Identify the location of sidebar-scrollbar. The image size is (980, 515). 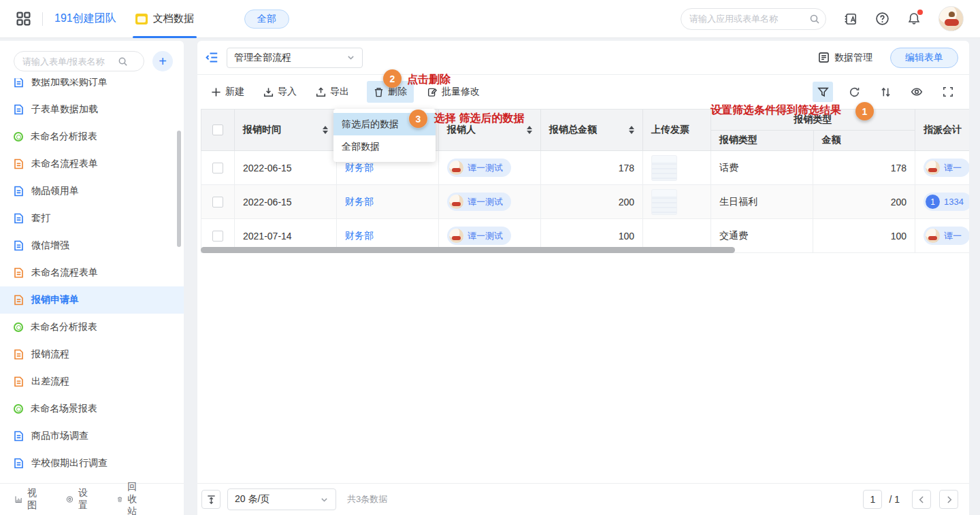
(179, 189).